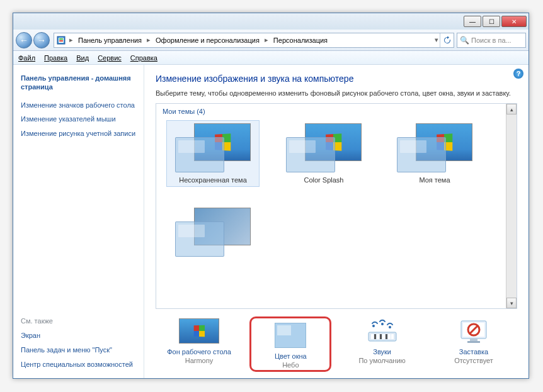 The height and width of the screenshot is (392, 543). What do you see at coordinates (512, 206) in the screenshot?
I see `scroll-track` at bounding box center [512, 206].